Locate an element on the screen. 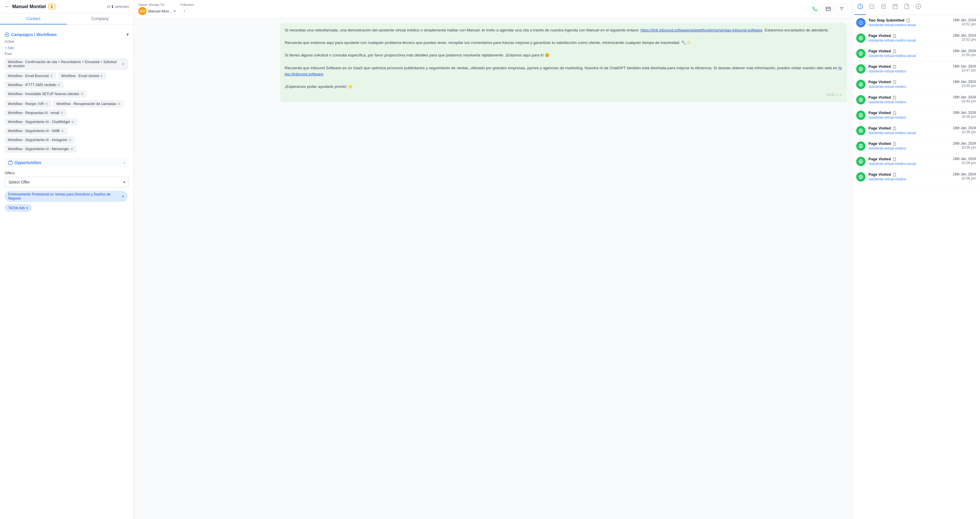 The width and height of the screenshot is (980, 519). activity-content-10: Page Visited 📋 /asistente-virtual-medico is located at coordinates (909, 177).